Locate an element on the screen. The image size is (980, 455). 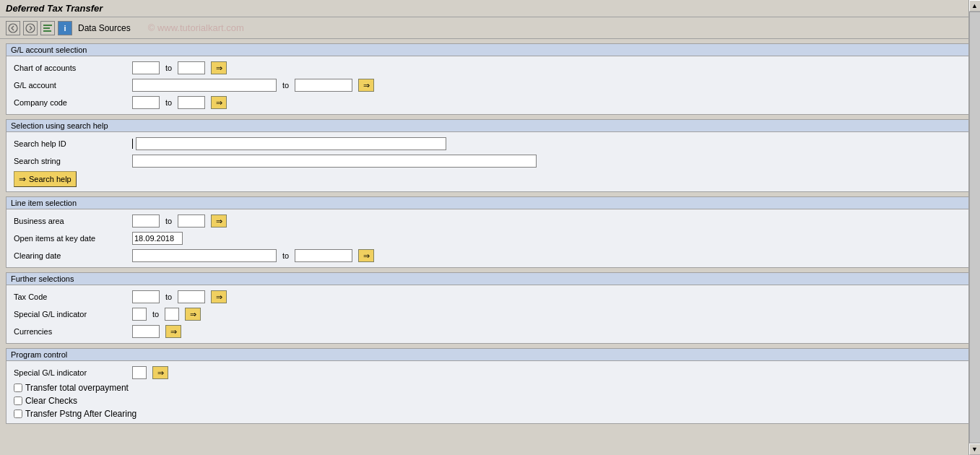
scroll-down-arrow: ▼ is located at coordinates (975, 449).